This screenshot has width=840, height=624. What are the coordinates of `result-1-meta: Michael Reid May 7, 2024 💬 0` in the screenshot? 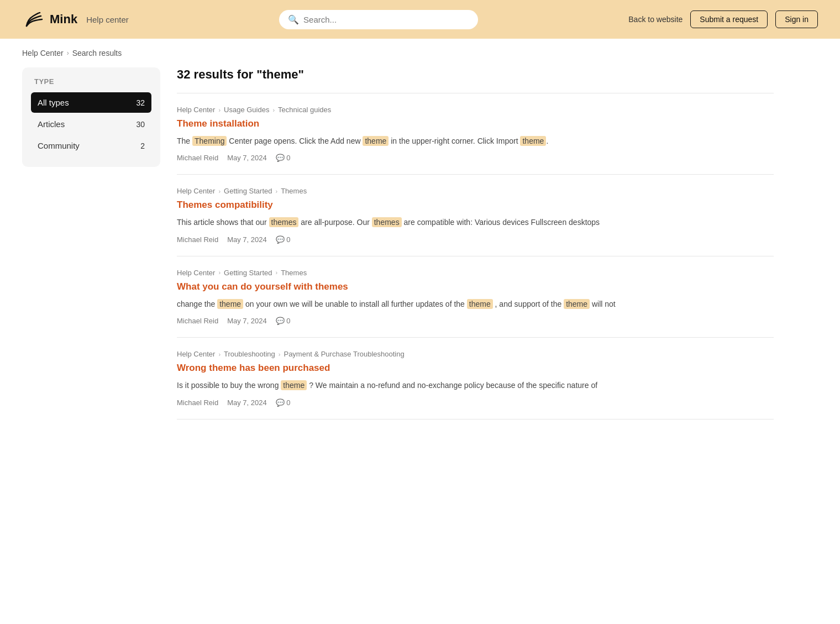 It's located at (475, 158).